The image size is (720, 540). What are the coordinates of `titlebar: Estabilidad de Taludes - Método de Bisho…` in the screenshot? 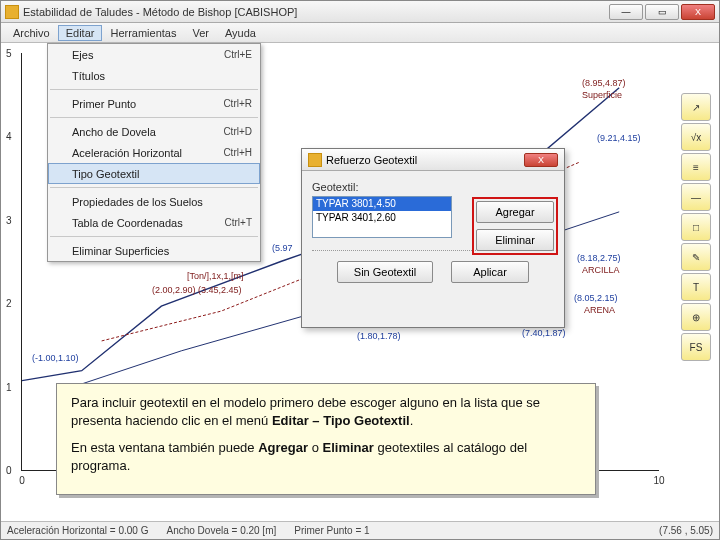 It's located at (360, 12).